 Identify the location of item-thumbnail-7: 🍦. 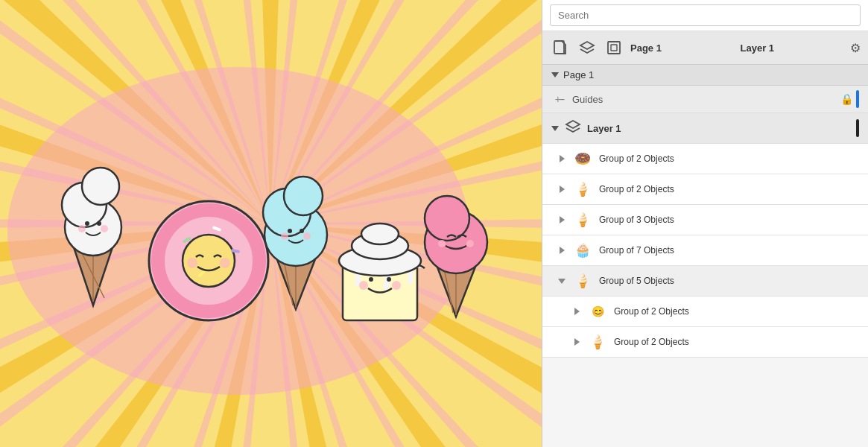
(598, 342).